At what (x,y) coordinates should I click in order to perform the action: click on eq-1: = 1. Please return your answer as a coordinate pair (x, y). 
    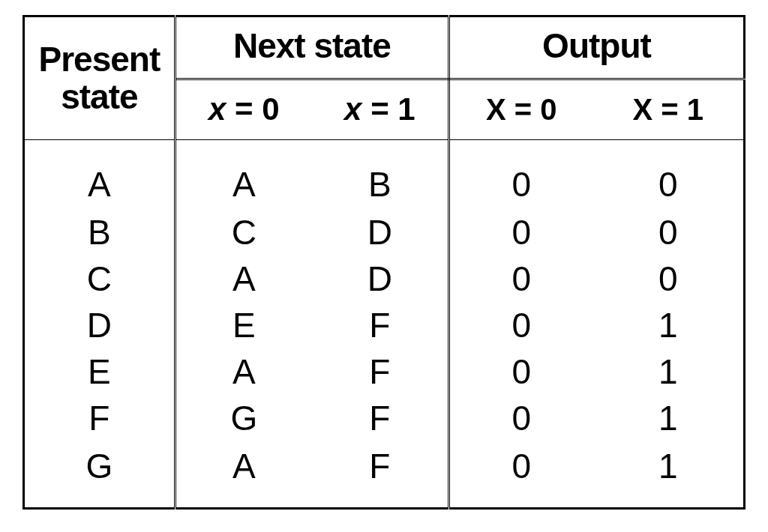
    Looking at the image, I should click on (388, 109).